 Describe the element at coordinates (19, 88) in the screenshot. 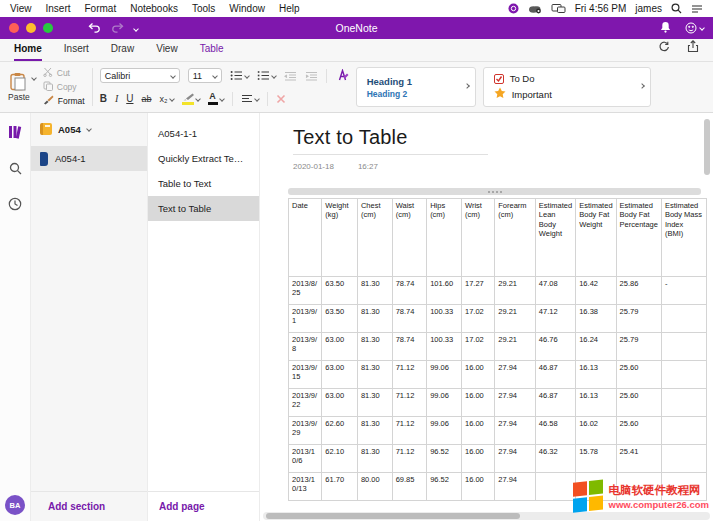

I see `paste-button: Paste` at that location.